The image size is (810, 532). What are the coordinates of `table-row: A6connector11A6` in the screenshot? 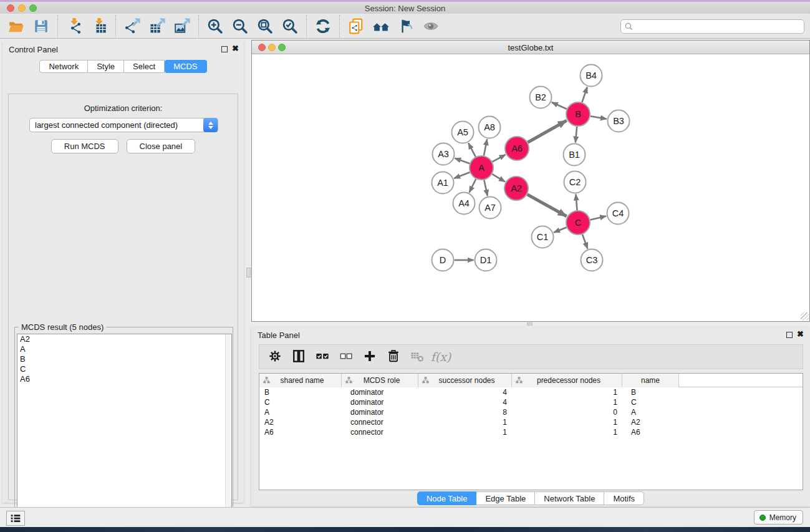 It's located at (531, 432).